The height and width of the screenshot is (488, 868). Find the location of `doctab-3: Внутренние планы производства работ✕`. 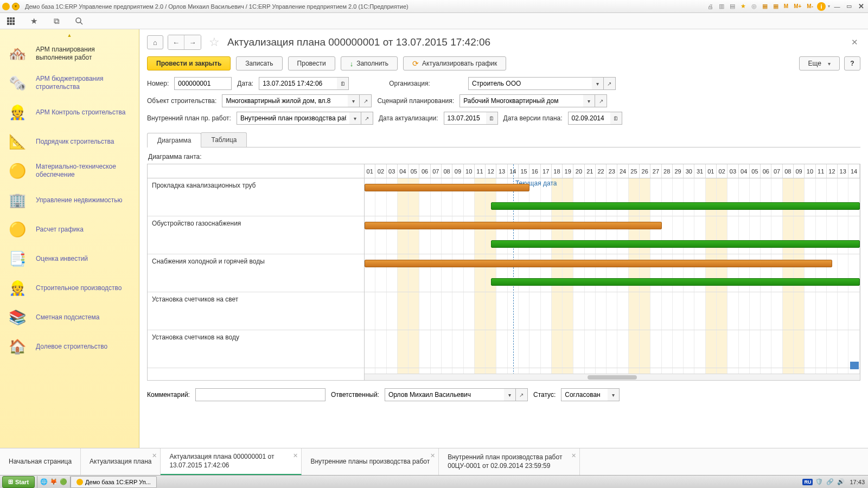

doctab-3: Внутренние планы производства работ✕ is located at coordinates (370, 462).